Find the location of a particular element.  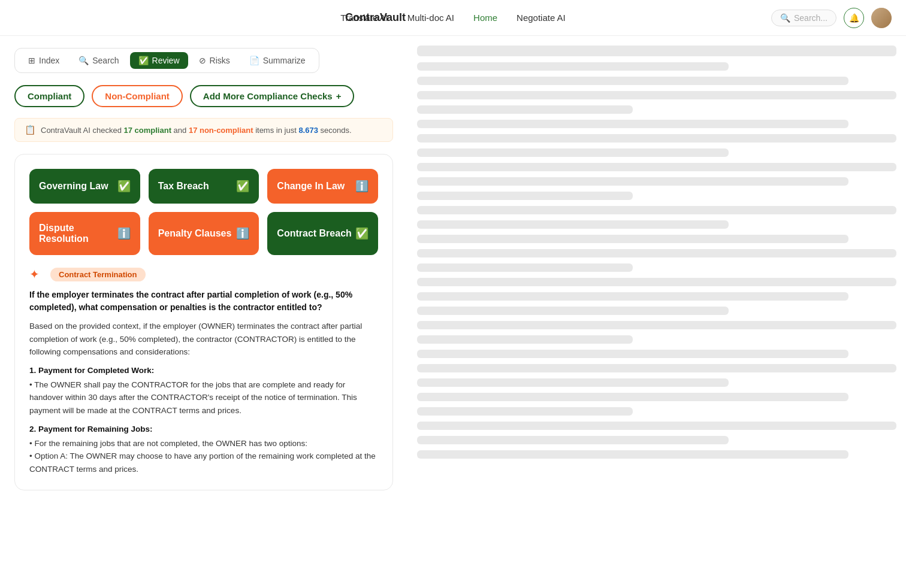

avatar-image is located at coordinates (881, 18).